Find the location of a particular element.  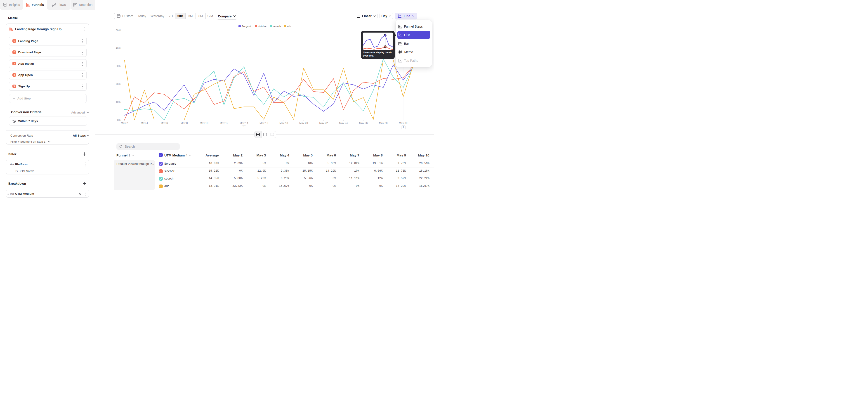

svg-text: 0% is located at coordinates (119, 120).